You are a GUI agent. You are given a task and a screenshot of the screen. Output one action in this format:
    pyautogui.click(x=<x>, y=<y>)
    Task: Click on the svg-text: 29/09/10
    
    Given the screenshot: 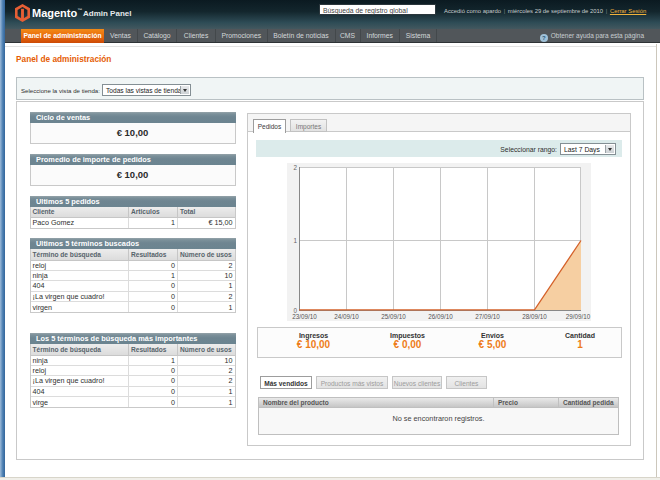 What is the action you would take?
    pyautogui.click(x=578, y=316)
    